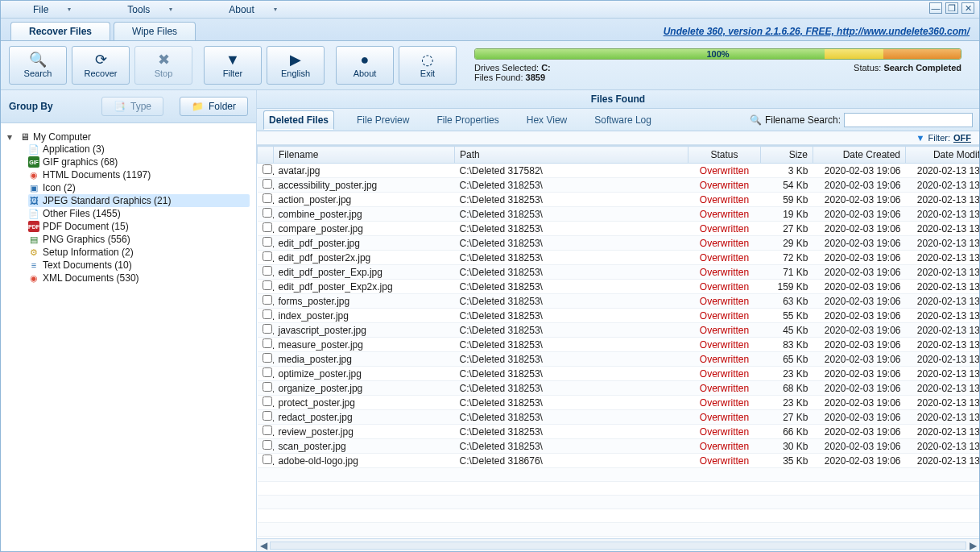 Image resolution: width=980 pixels, height=552 pixels. Describe the element at coordinates (618, 243) in the screenshot. I see `table-row: edit_pdf_poster.jpgC:\Deleted 318253\Ove…` at that location.